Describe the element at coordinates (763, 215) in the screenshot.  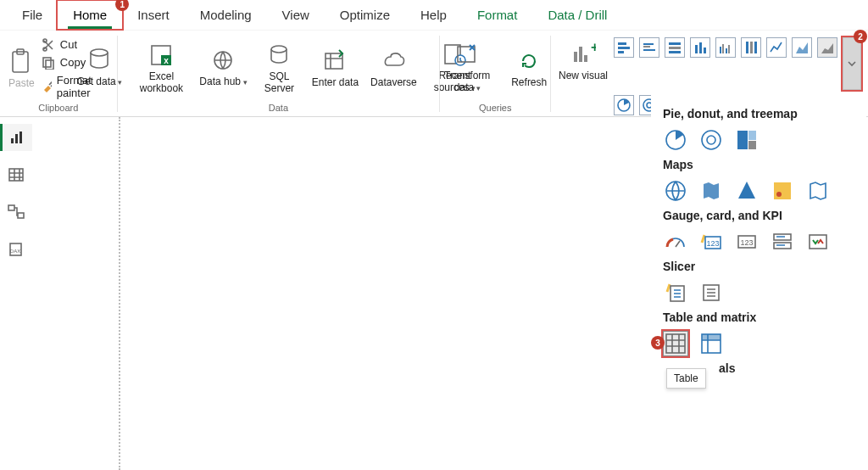
I see `section-gauge: Gauge, card, and KPI` at that location.